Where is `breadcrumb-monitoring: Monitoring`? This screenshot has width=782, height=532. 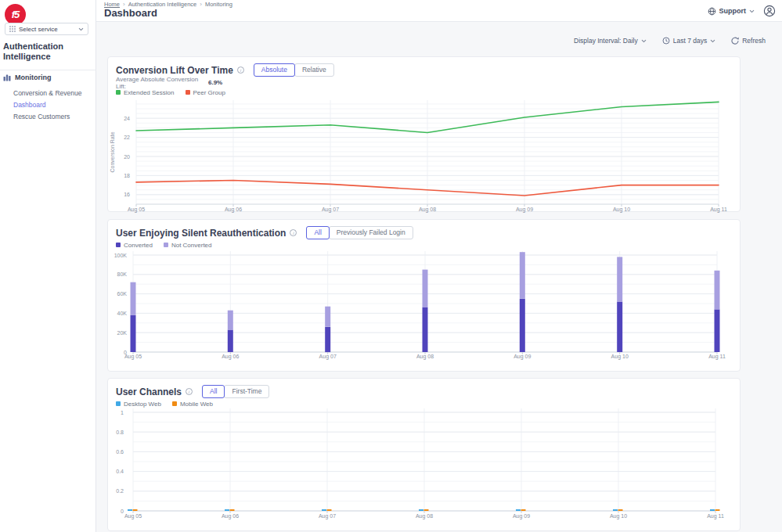
breadcrumb-monitoring: Monitoring is located at coordinates (219, 5).